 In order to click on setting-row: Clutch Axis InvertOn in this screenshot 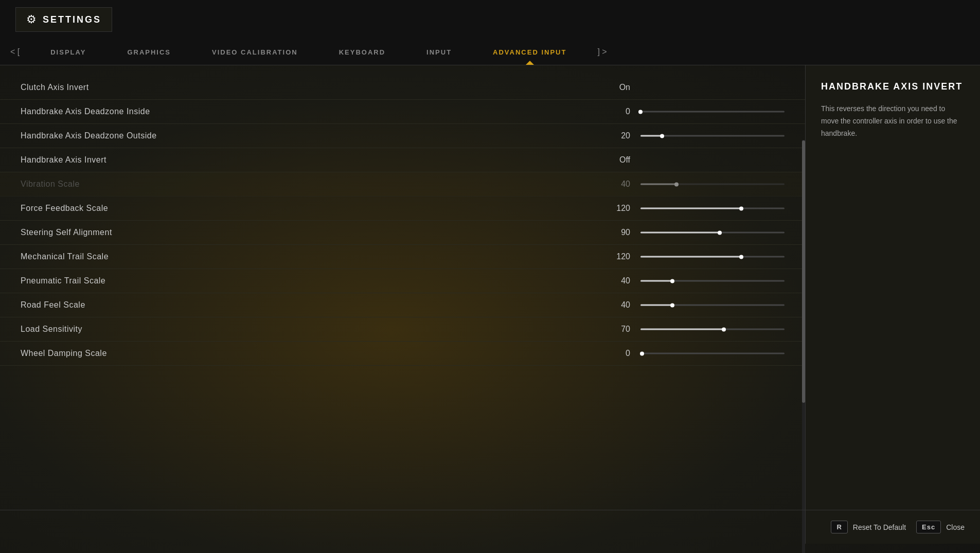, I will do `click(402, 87)`.